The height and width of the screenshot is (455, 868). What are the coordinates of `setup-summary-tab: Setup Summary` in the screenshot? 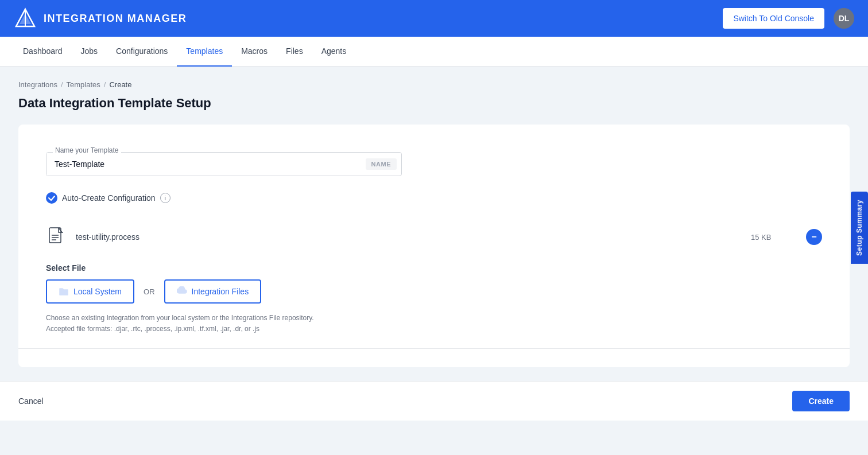 It's located at (859, 228).